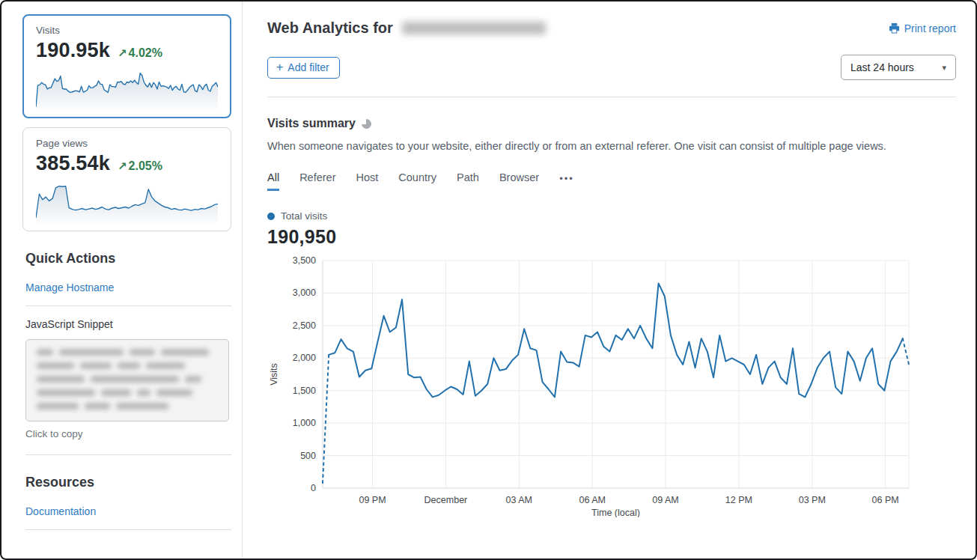  What do you see at coordinates (313, 488) in the screenshot?
I see `svg-text: 0` at bounding box center [313, 488].